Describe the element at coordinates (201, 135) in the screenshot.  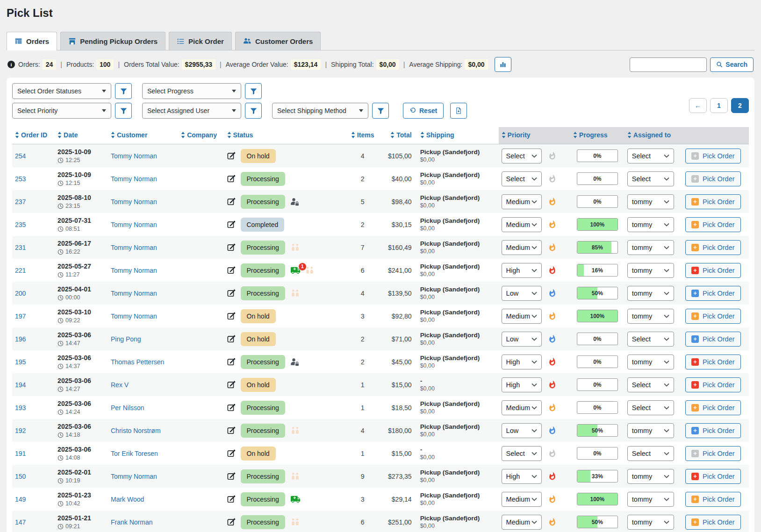
I see `column-header-company: Company` at that location.